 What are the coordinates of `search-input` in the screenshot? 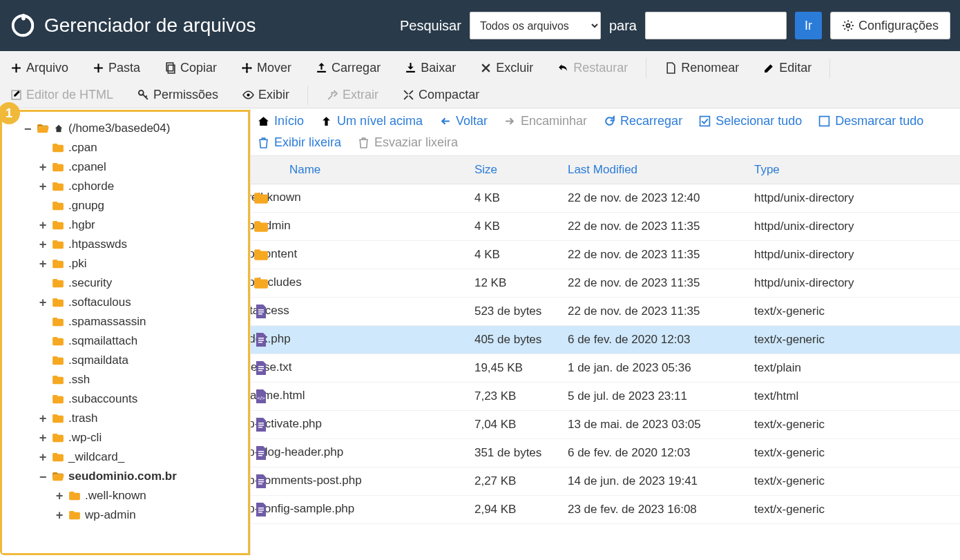 It's located at (716, 26).